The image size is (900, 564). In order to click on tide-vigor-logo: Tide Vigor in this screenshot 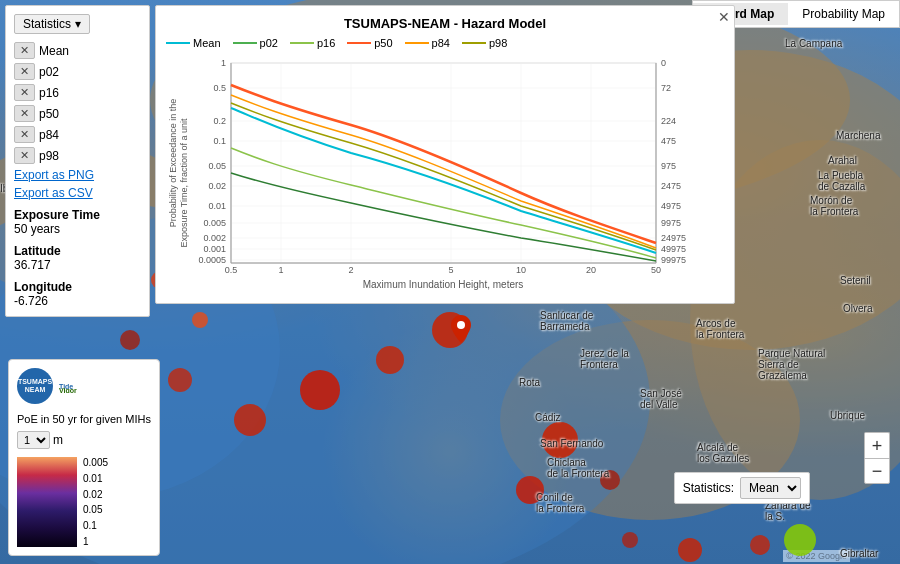, I will do `click(74, 386)`.